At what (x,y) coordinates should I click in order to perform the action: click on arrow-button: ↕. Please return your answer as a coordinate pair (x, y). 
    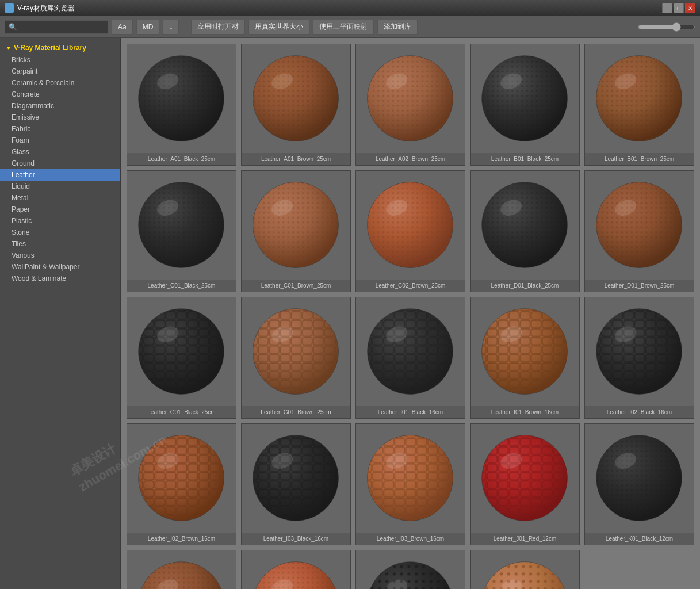
    Looking at the image, I should click on (171, 27).